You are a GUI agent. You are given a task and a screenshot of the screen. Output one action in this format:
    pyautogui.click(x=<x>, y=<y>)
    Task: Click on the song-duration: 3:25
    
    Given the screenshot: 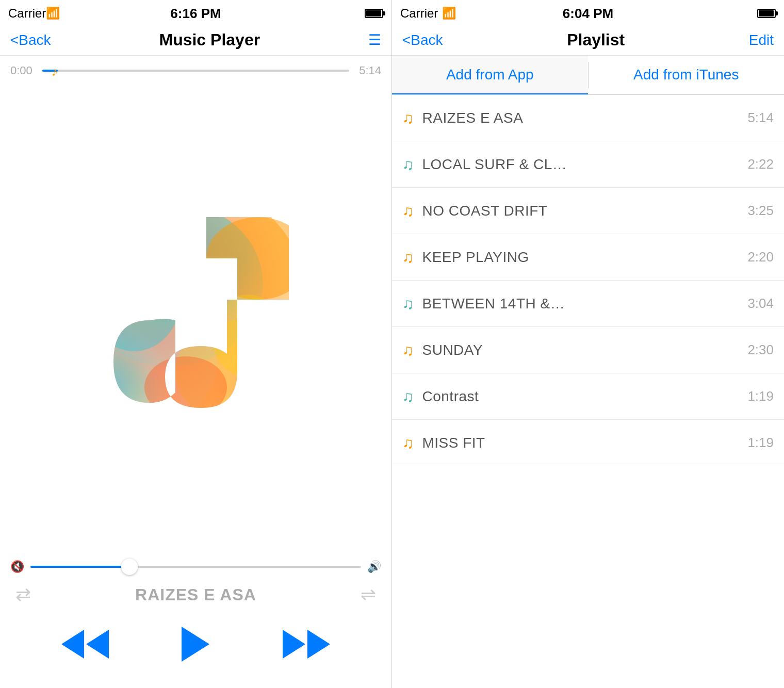 What is the action you would take?
    pyautogui.click(x=760, y=210)
    